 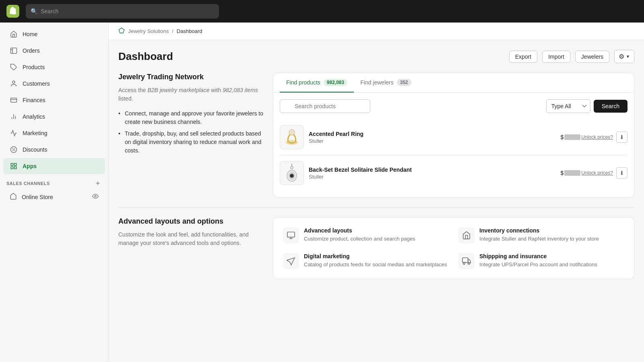 I want to click on feature-title-digital-marketing: Digital marketing, so click(x=376, y=256).